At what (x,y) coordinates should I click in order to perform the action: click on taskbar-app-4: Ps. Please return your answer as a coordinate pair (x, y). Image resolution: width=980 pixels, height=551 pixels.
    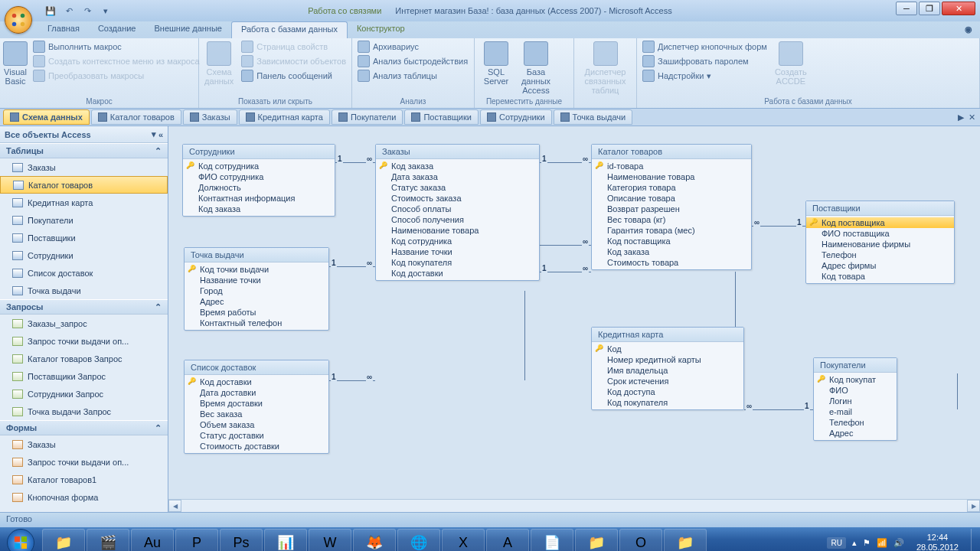
    Looking at the image, I should click on (241, 540).